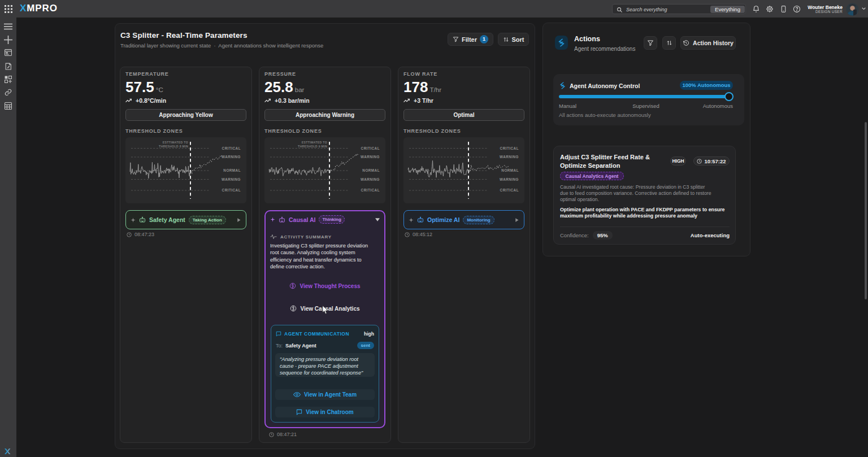 Image resolution: width=868 pixels, height=457 pixels. Describe the element at coordinates (173, 146) in the screenshot. I see `svg-text: THRESHOLD 8 MIN` at that location.